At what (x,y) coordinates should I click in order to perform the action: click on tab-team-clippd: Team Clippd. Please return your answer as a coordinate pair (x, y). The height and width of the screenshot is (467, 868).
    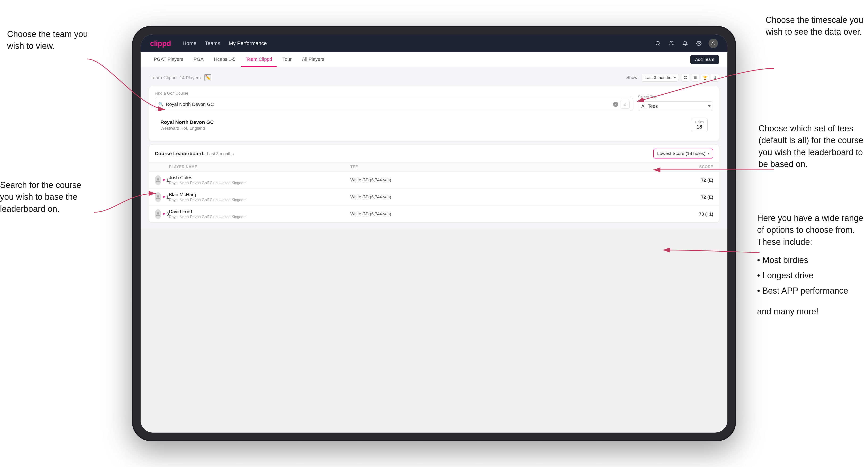
    Looking at the image, I should click on (259, 59).